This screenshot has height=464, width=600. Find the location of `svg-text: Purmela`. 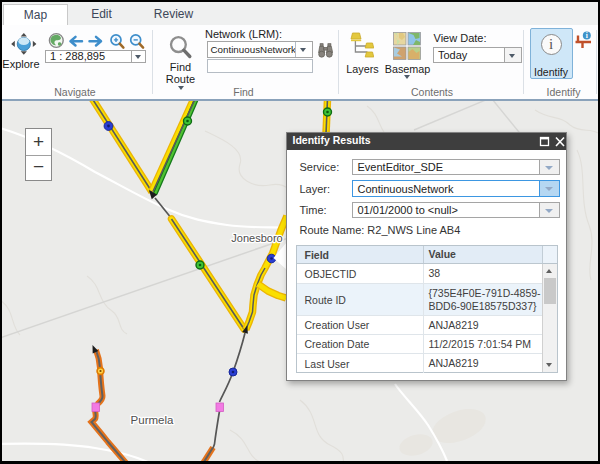

svg-text: Purmela is located at coordinates (152, 420).